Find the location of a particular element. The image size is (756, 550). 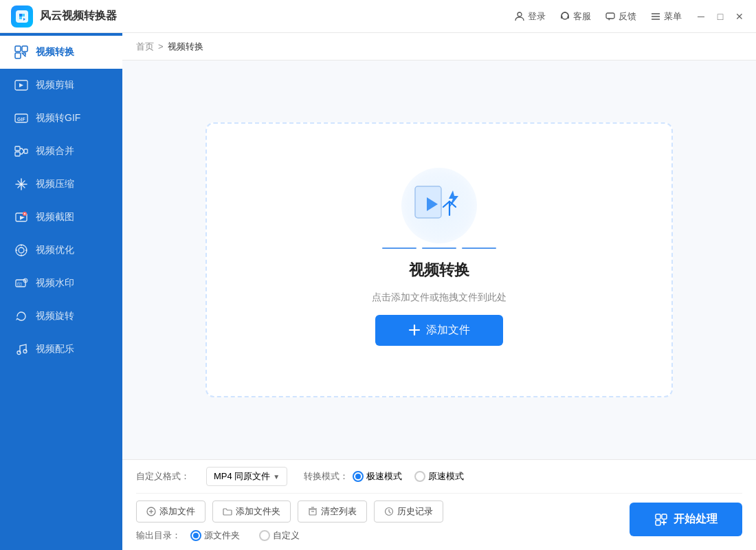

mode-normal-option: 原速模式 is located at coordinates (439, 476).